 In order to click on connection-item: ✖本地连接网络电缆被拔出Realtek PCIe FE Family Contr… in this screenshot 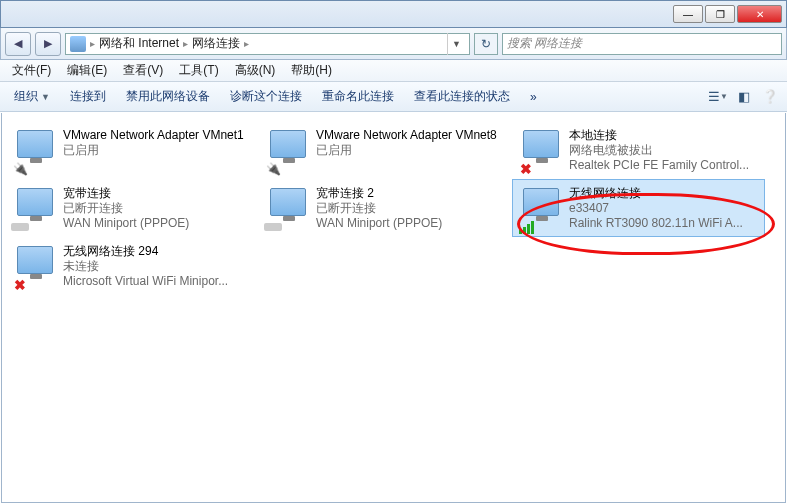, I will do `click(638, 150)`.